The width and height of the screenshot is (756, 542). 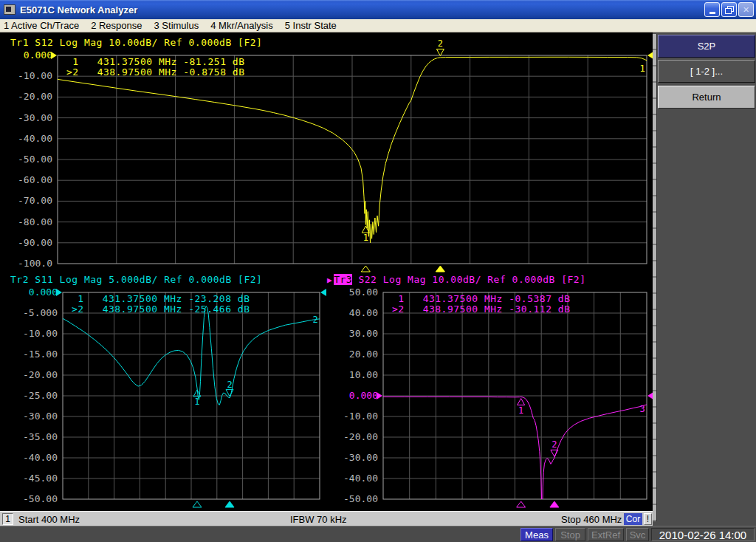 What do you see at coordinates (145, 43) in the screenshot?
I see `trace-title-text: S12 Log Mag 10.00dB/ Ref 0.000dB [F2]` at bounding box center [145, 43].